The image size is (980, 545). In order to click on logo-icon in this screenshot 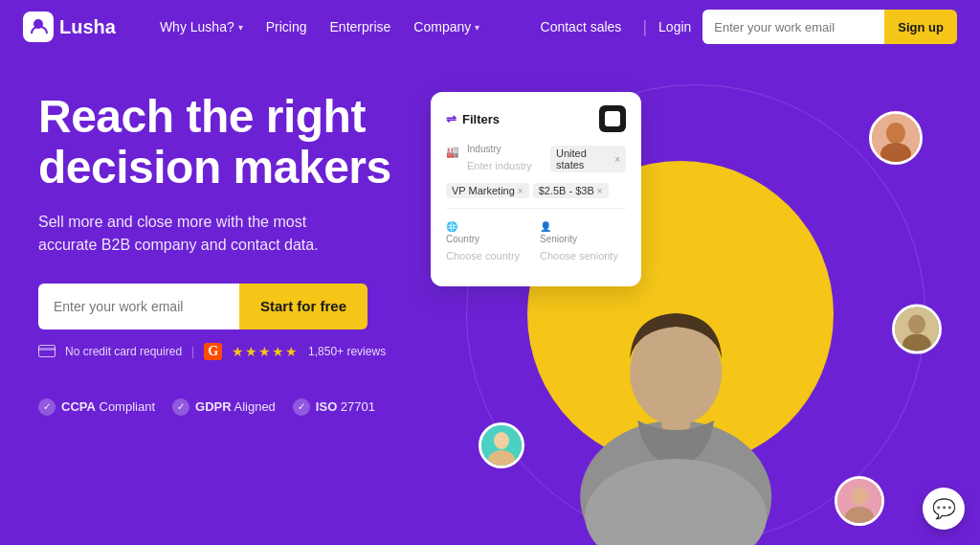, I will do `click(38, 27)`.